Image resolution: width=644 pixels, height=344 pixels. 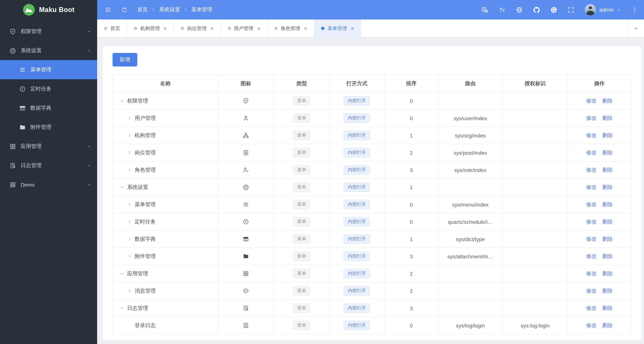 What do you see at coordinates (411, 239) in the screenshot?
I see `sort-value: 1` at bounding box center [411, 239].